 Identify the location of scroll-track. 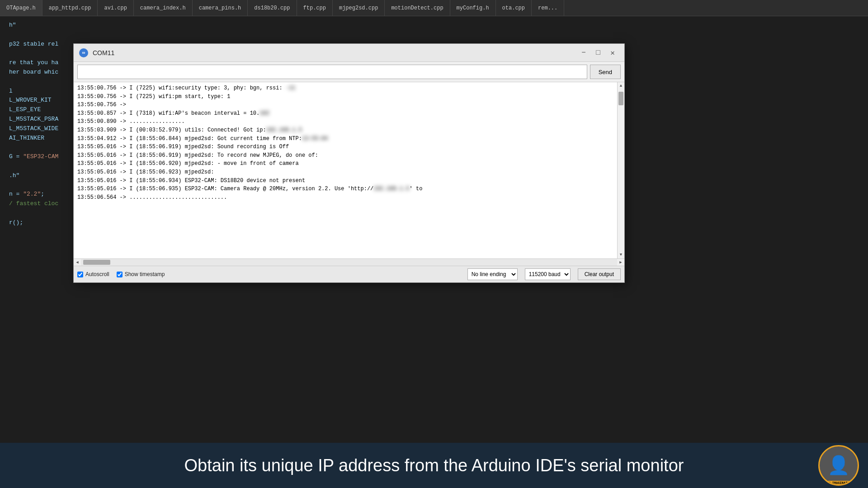
(621, 170).